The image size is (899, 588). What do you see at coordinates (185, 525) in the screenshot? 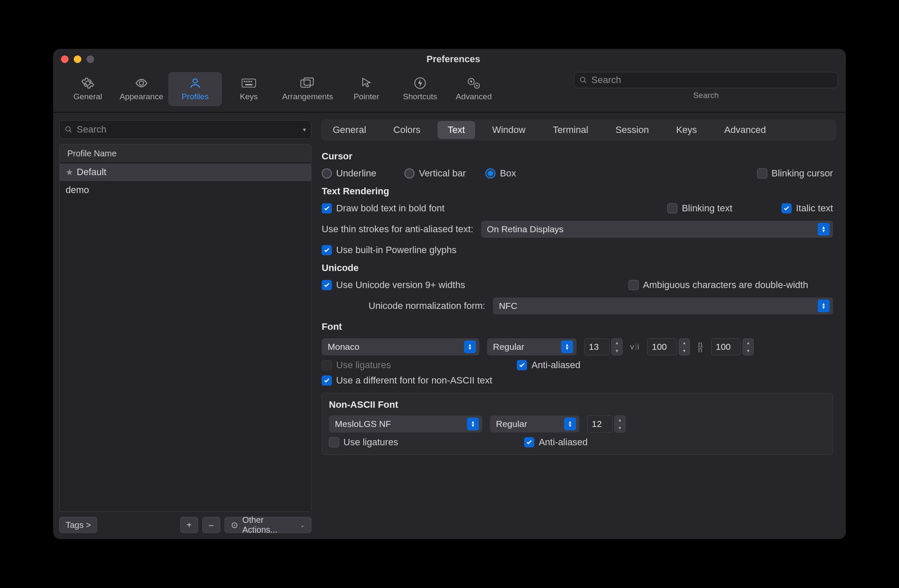
I see `sidebar-footer: Tags > + – ⊙ Other Actions... ⌄` at bounding box center [185, 525].